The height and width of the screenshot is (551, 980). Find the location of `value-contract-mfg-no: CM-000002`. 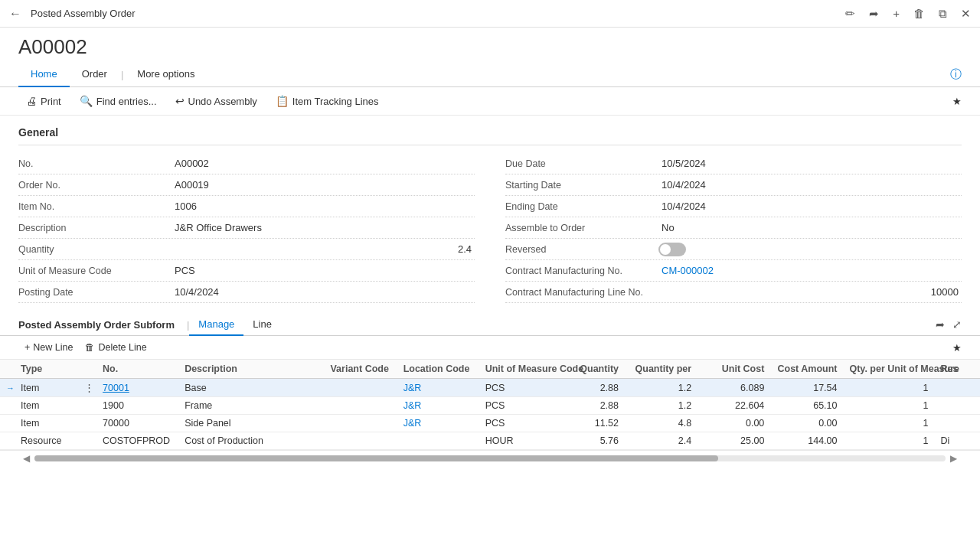

value-contract-mfg-no: CM-000002 is located at coordinates (810, 271).